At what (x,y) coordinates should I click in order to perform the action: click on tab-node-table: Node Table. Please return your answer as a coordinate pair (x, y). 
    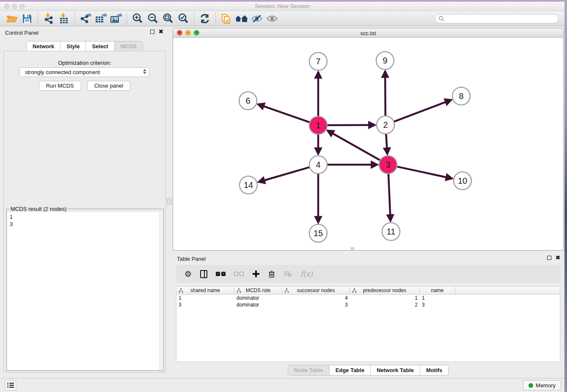
    Looking at the image, I should click on (309, 370).